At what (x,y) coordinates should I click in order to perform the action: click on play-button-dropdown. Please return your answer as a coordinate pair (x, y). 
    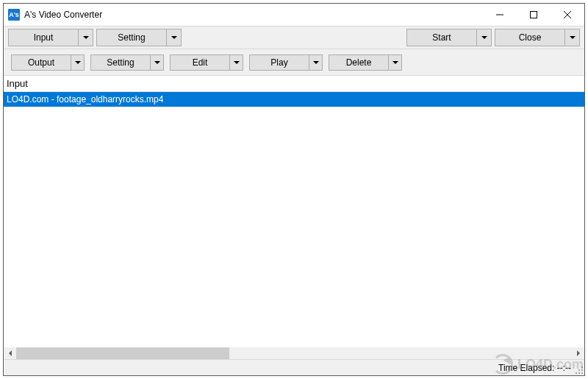
    Looking at the image, I should click on (316, 63).